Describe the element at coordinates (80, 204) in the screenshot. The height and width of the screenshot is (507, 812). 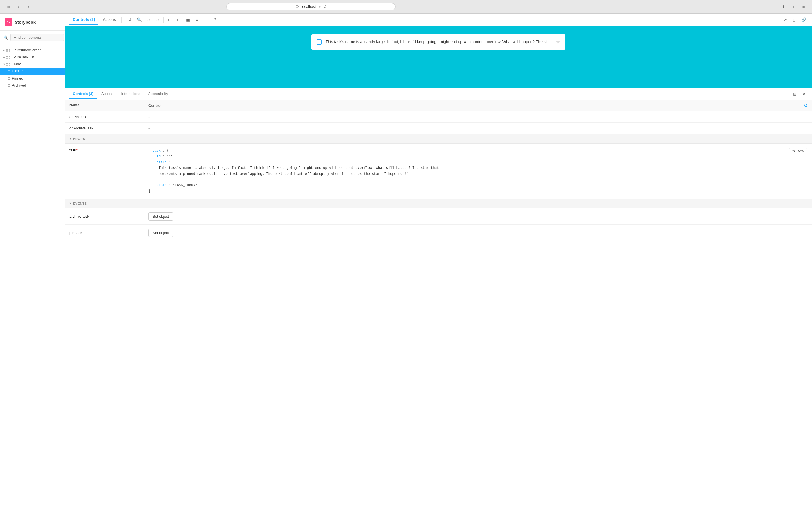
I see `events-label: EVENTS` at that location.